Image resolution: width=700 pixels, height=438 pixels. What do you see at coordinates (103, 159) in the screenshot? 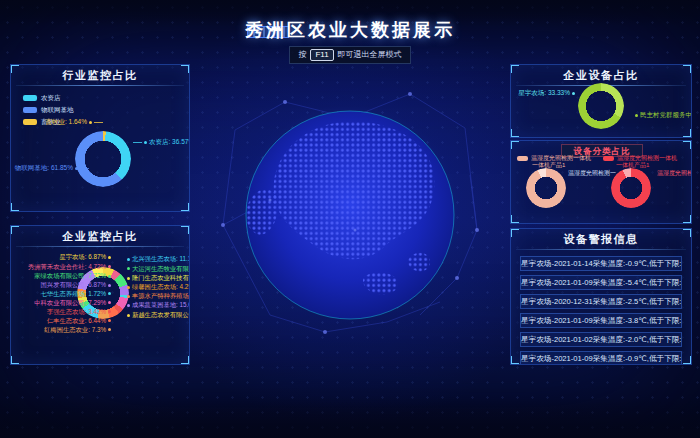
I see `industry-donut-chart` at bounding box center [103, 159].